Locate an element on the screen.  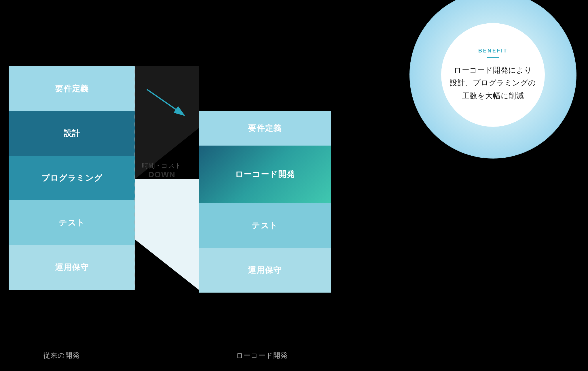
left-block-test: テスト is located at coordinates (72, 223).